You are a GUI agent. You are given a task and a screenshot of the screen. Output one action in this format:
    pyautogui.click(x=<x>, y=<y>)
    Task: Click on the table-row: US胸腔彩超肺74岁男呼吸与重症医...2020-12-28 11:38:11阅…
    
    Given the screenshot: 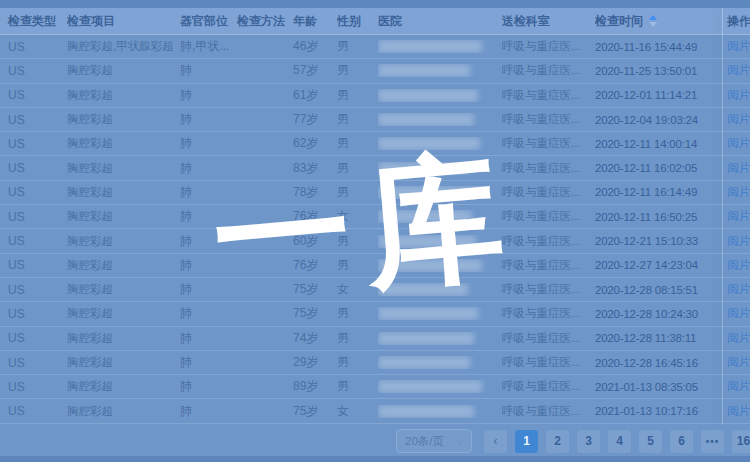 What is the action you would take?
    pyautogui.click(x=375, y=339)
    